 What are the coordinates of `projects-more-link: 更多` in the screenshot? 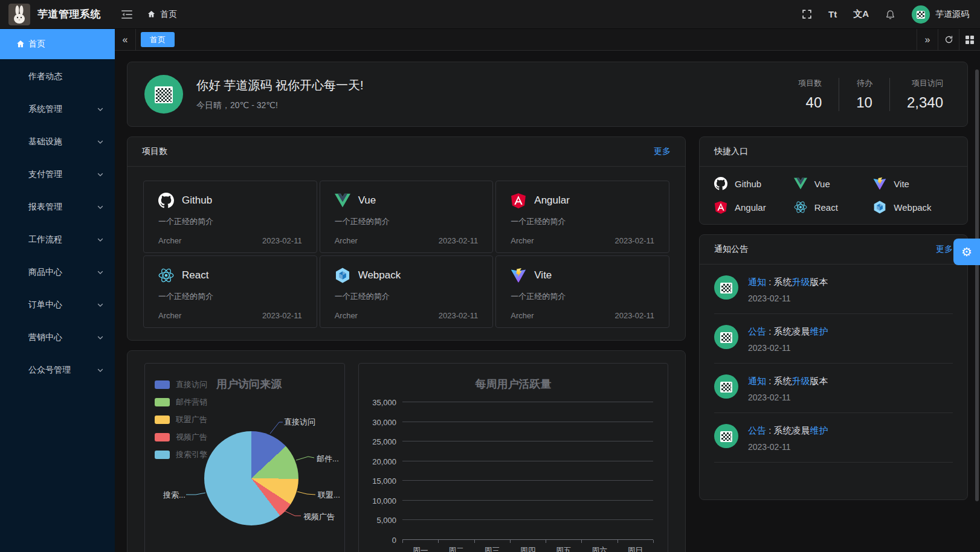 It's located at (662, 152).